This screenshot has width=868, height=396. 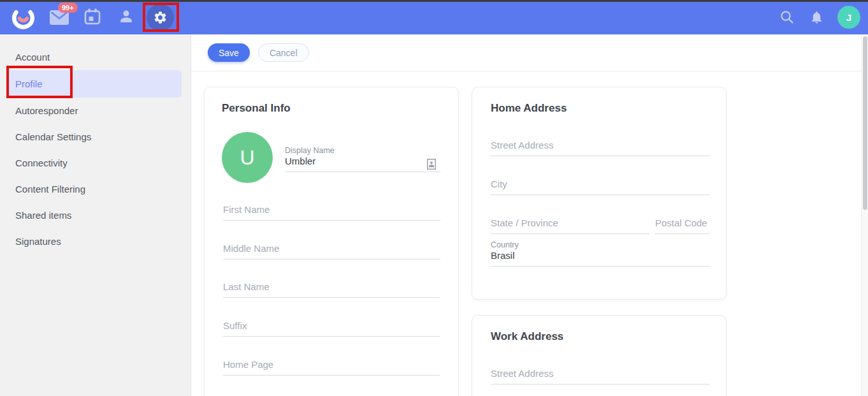 What do you see at coordinates (229, 52) in the screenshot?
I see `save-button: Save` at bounding box center [229, 52].